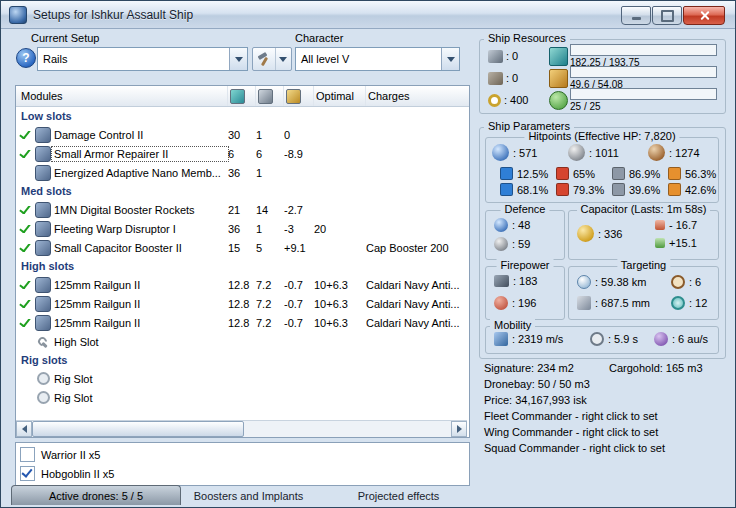 This screenshot has width=736, height=508. Describe the element at coordinates (140, 210) in the screenshot. I see `module-name: 1MN Digital Booster Rockets` at that location.